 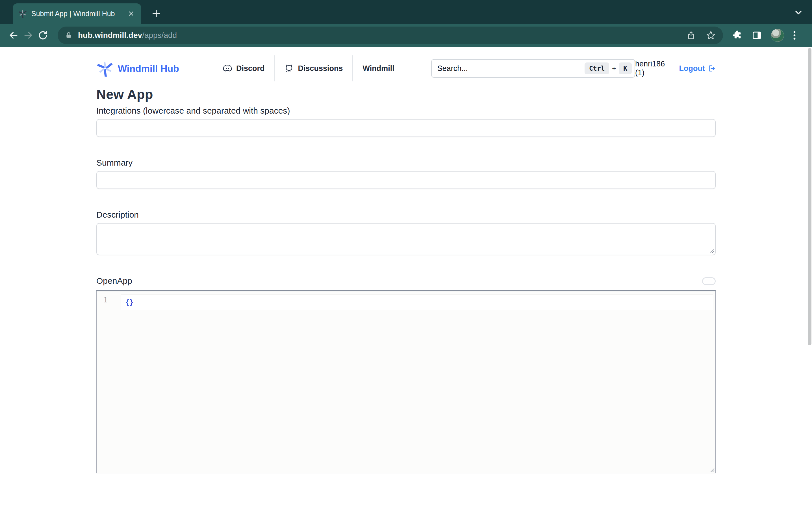 What do you see at coordinates (810, 196) in the screenshot?
I see `page-scrollbar` at bounding box center [810, 196].